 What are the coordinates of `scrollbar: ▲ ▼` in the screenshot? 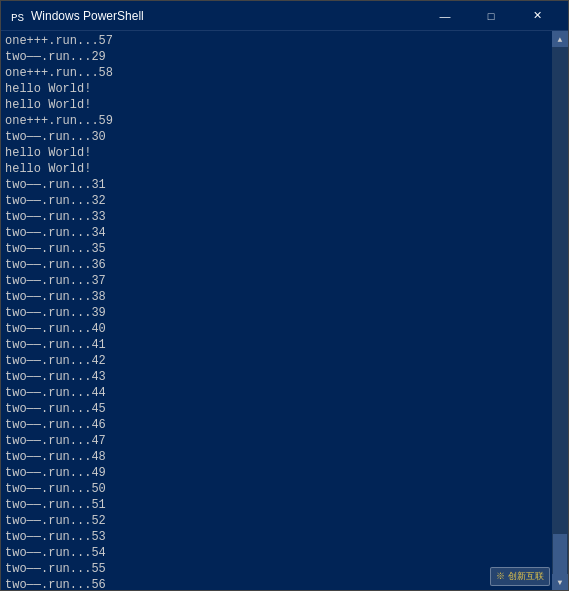 It's located at (560, 310).